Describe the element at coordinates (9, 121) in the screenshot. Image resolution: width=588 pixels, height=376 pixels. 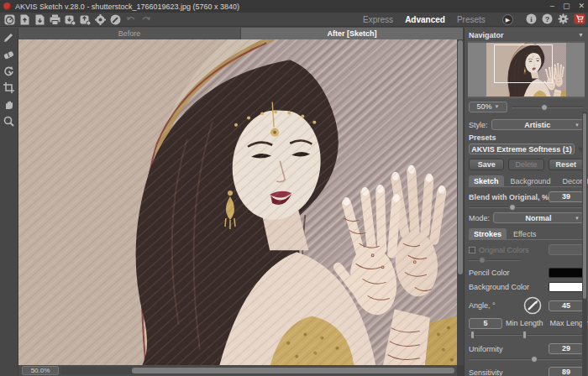
I see `zoom-tool-icon` at that location.